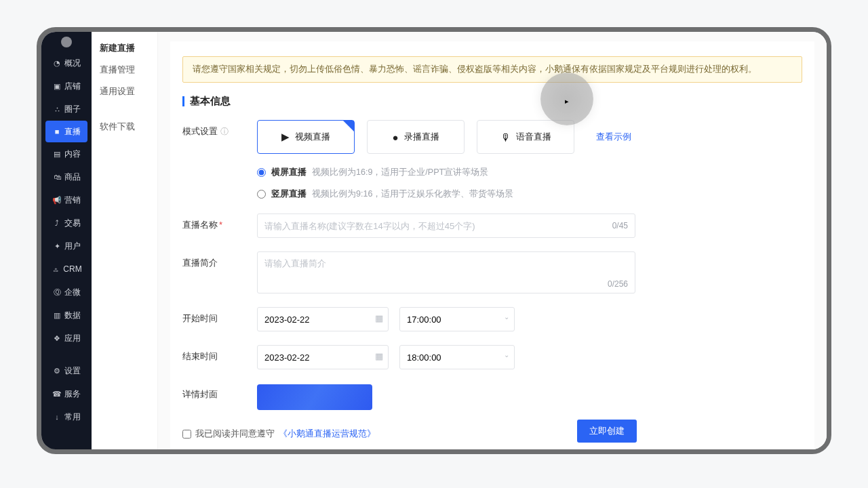 The image size is (868, 488). What do you see at coordinates (125, 241) in the screenshot?
I see `subnav: 新建直播 直播管理 通用设置 软件下载` at bounding box center [125, 241].